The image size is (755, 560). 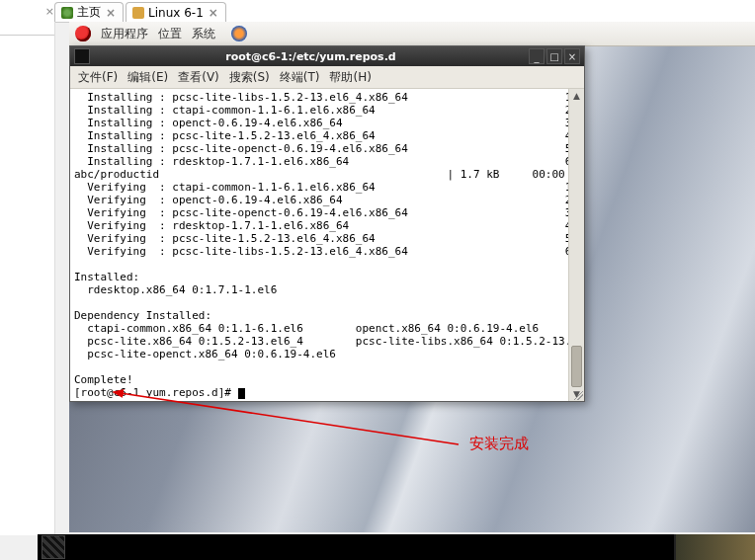 What do you see at coordinates (176, 13) in the screenshot?
I see `tab-label: Linux 6-1` at bounding box center [176, 13].